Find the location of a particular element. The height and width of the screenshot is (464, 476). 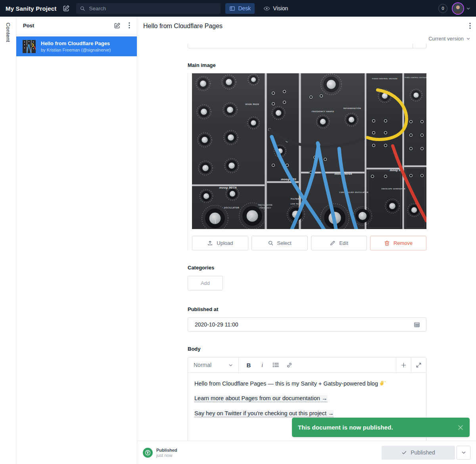

tab-desk: Desk is located at coordinates (240, 9).